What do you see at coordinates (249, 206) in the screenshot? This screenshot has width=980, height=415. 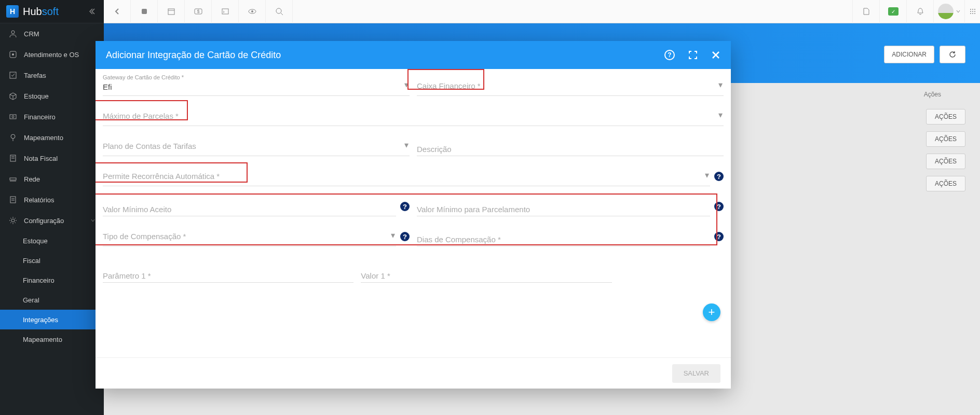 I see `valor-min-input` at bounding box center [249, 206].